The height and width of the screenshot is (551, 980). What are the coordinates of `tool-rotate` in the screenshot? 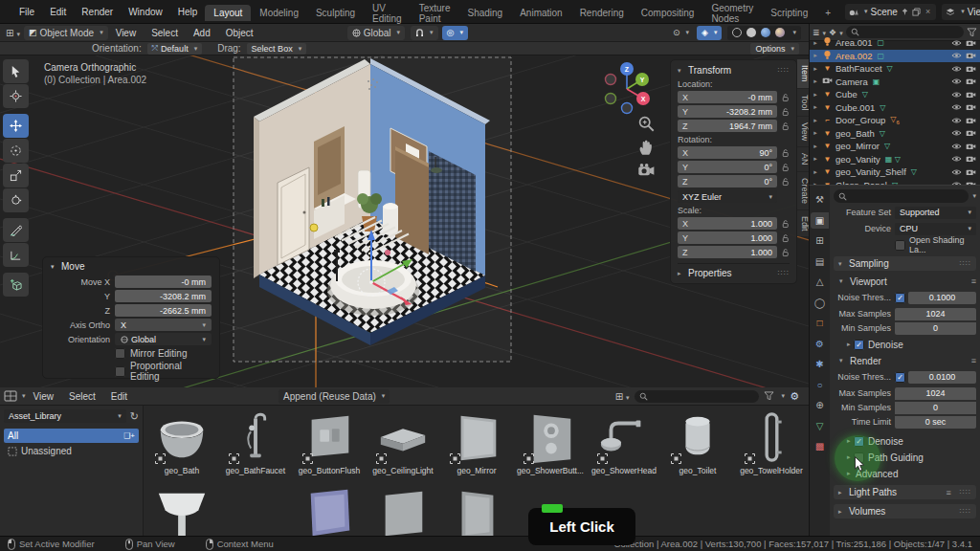 It's located at (15, 151).